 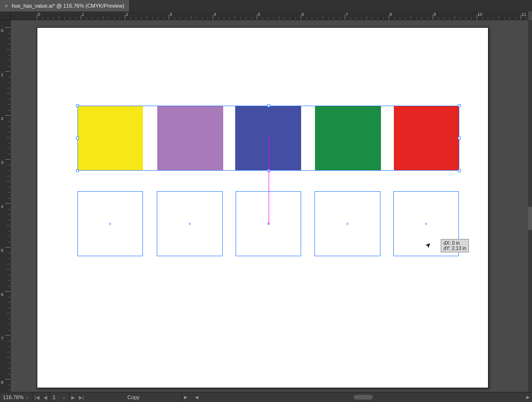 I want to click on ruler-h-label: 4, so click(x=215, y=14).